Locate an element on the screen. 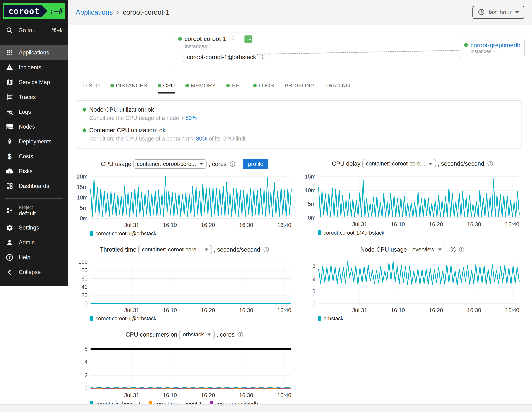 This screenshot has width=532, height=412. tab-slo: SLO is located at coordinates (92, 88).